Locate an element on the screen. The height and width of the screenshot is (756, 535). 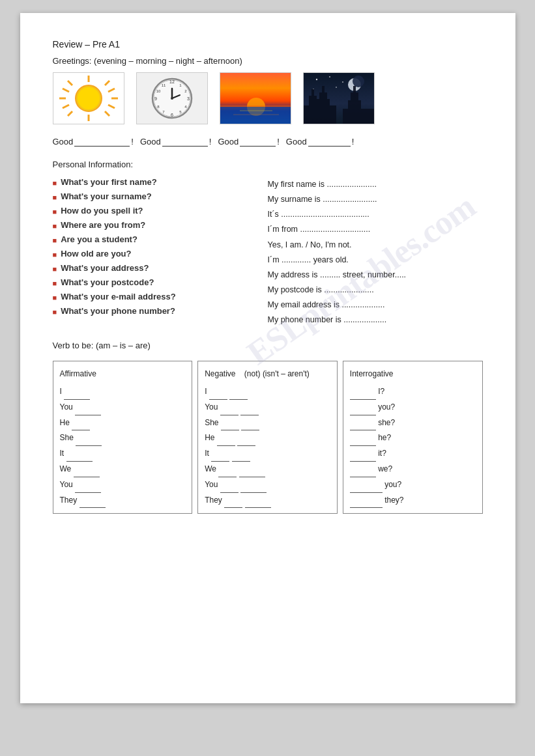
aff-row-7: You is located at coordinates (123, 485).